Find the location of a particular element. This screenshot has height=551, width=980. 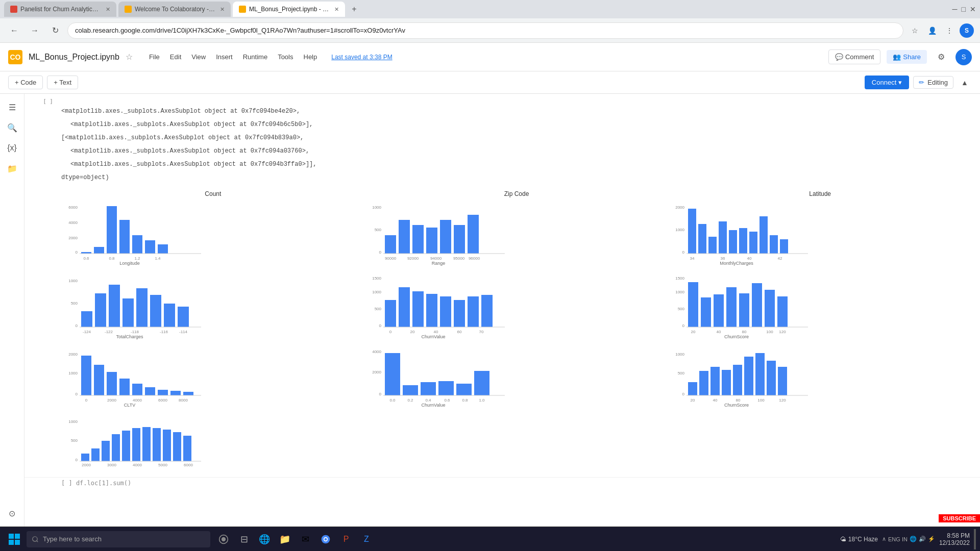

chart-zipcode-svg: 1000 500 0 90000 is located at coordinates (441, 232).